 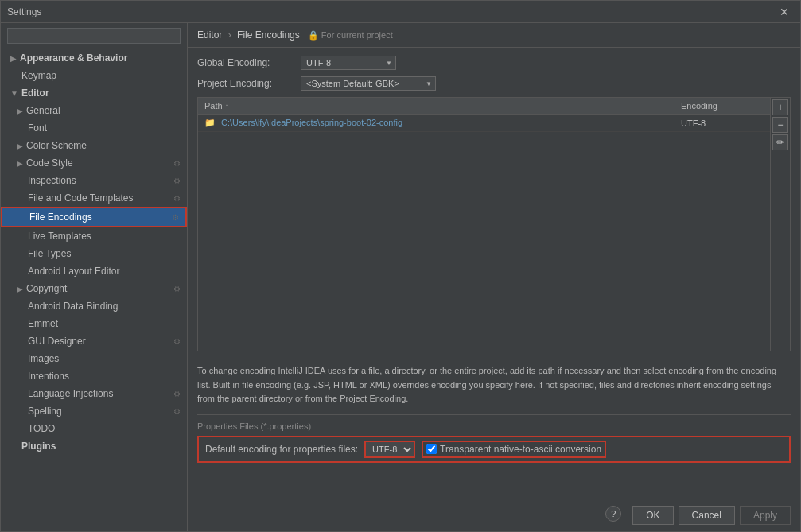 I want to click on info-text: To change encoding IntelliJ IDEA uses fo…, so click(x=494, y=385).